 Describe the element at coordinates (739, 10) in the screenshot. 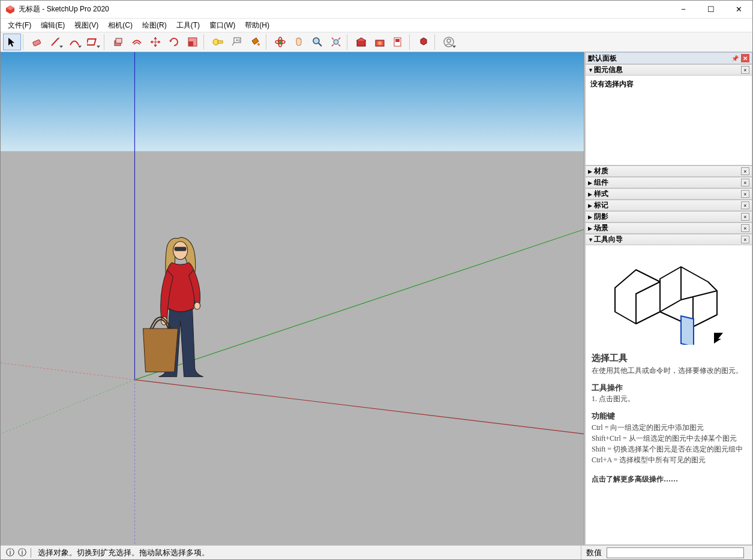

I see `close-button: ✕` at that location.